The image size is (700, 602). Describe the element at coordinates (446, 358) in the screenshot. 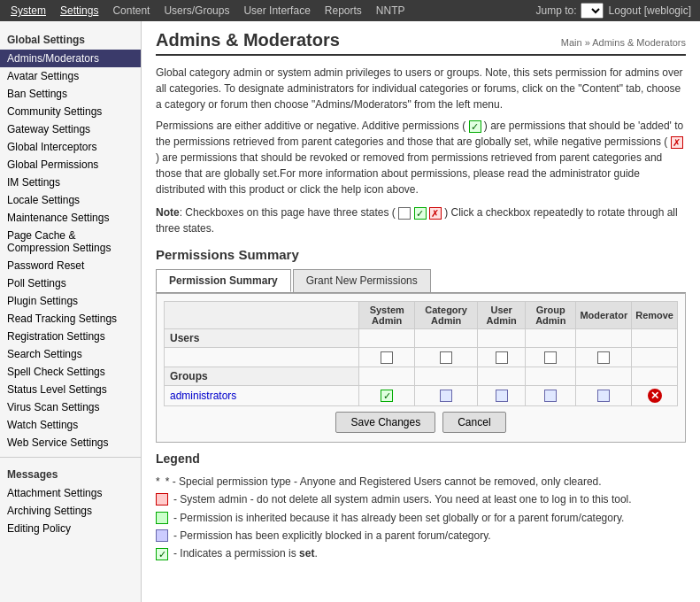

I see `user-category-admin-checkbox` at that location.